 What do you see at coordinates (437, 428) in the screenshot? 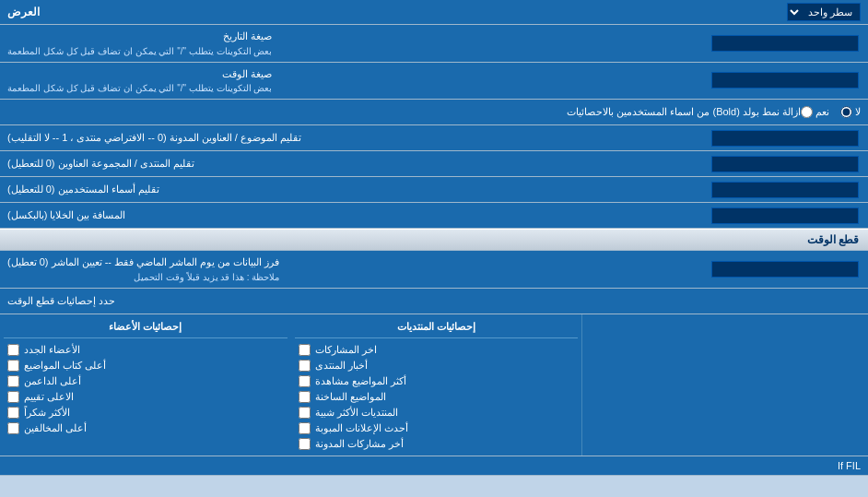
I see `recent-ads-item: أحدث الإعلانات المبوبة` at bounding box center [437, 428].